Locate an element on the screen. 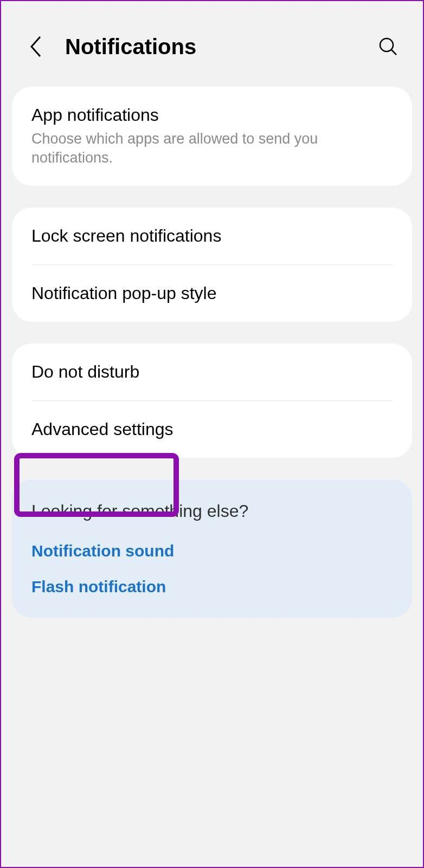 Image resolution: width=424 pixels, height=868 pixels. setting-title: Advanced settings is located at coordinates (212, 429).